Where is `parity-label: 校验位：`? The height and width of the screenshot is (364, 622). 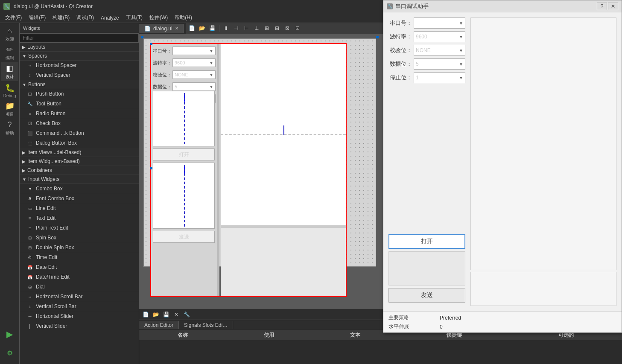 parity-label: 校验位： is located at coordinates (163, 75).